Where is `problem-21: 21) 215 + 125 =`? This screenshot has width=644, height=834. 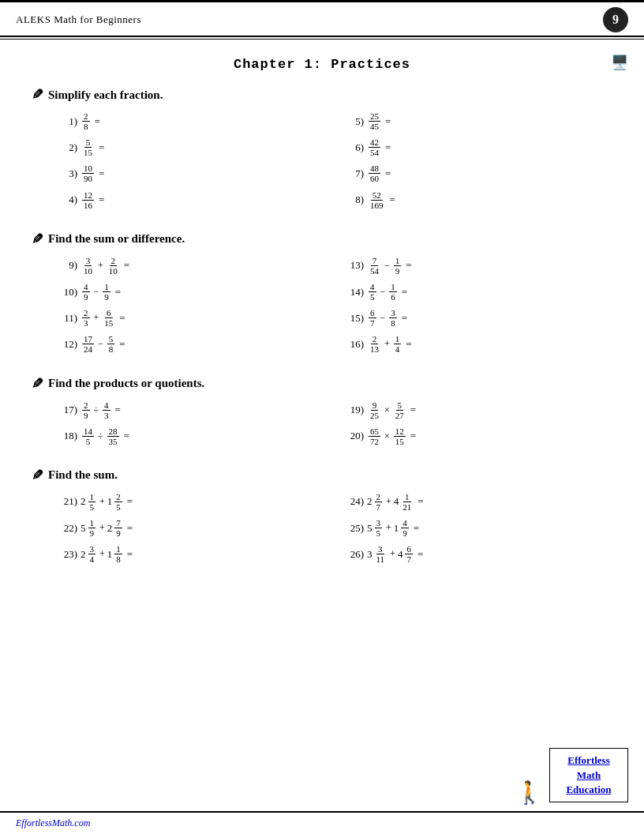
problem-21: 21) 215 + 125 = is located at coordinates (191, 502).